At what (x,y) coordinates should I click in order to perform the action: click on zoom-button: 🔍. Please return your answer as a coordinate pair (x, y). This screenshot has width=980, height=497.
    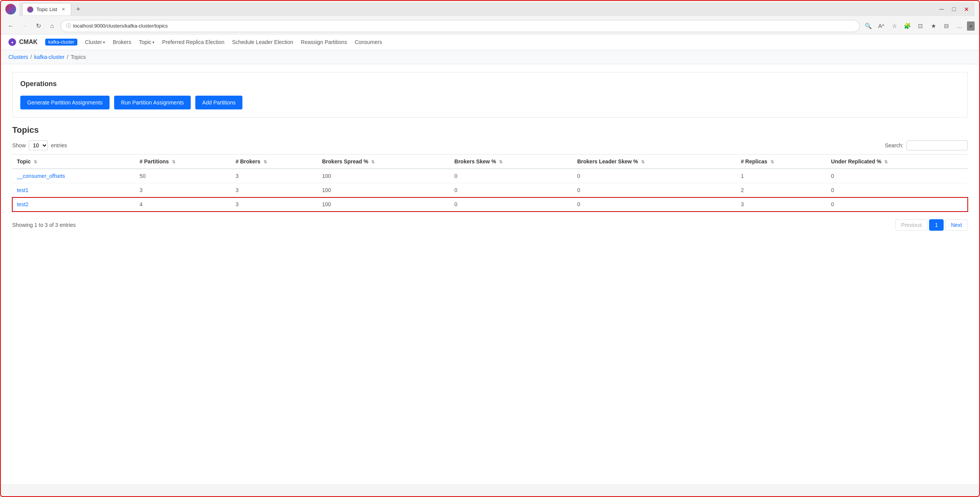
    Looking at the image, I should click on (868, 26).